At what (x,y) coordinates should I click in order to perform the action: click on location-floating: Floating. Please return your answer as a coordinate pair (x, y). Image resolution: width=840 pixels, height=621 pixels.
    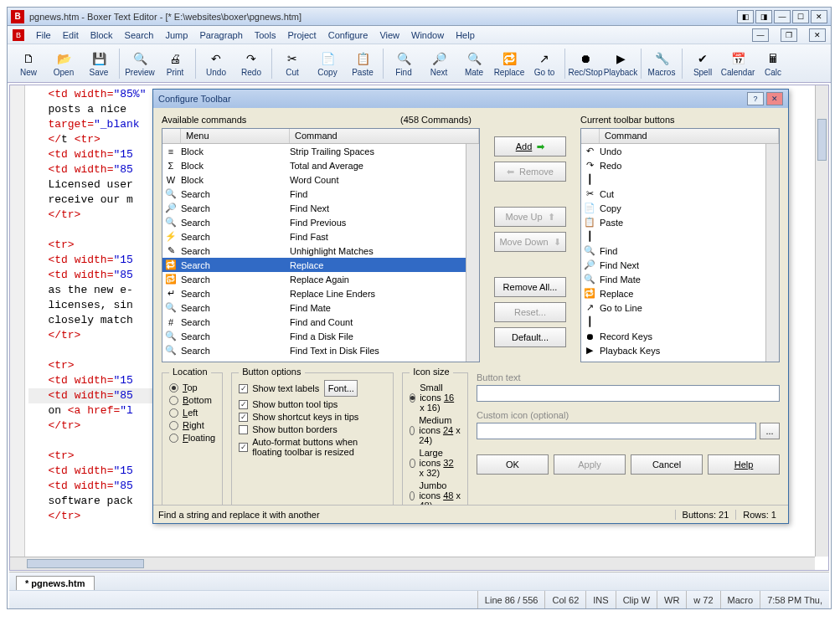
    Looking at the image, I should click on (193, 438).